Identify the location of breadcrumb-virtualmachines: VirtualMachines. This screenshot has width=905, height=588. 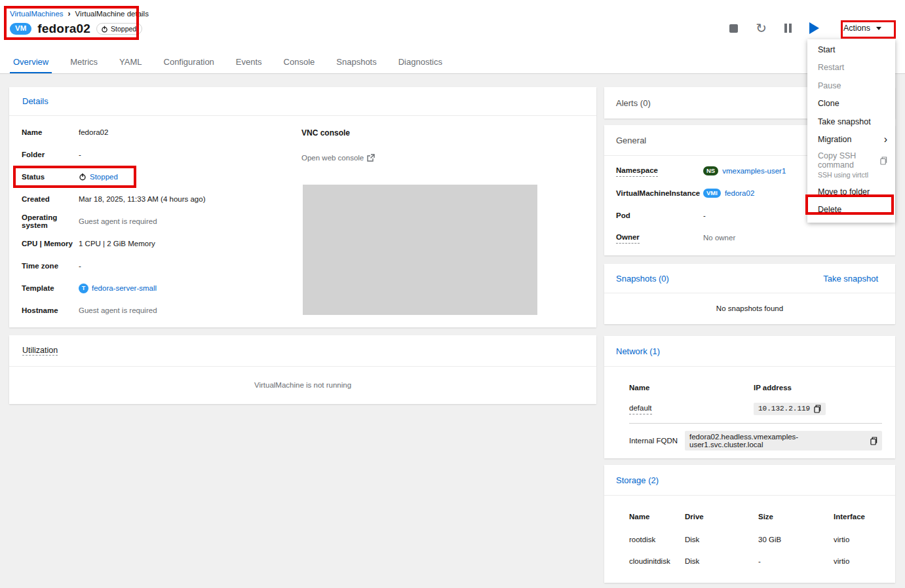
(37, 14).